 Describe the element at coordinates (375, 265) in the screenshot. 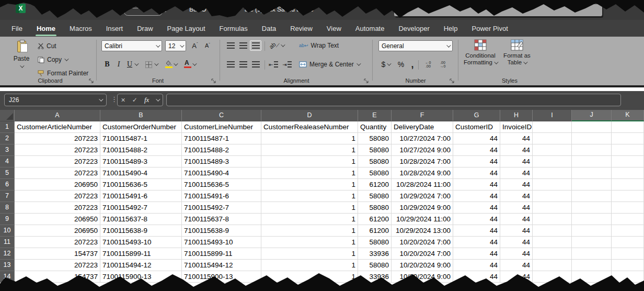

I see `cell-E13: 58080` at that location.